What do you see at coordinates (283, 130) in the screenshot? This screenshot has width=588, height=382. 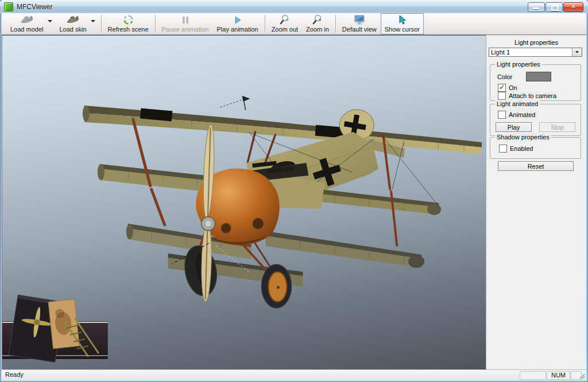 I see `top-wing` at bounding box center [283, 130].